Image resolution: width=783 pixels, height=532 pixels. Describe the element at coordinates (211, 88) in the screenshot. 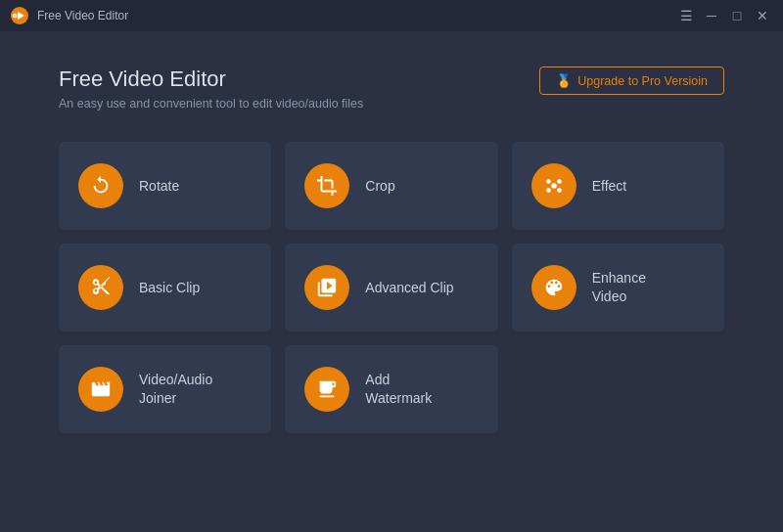

I see `header-text: Free Video Editor An easy use and conven…` at that location.